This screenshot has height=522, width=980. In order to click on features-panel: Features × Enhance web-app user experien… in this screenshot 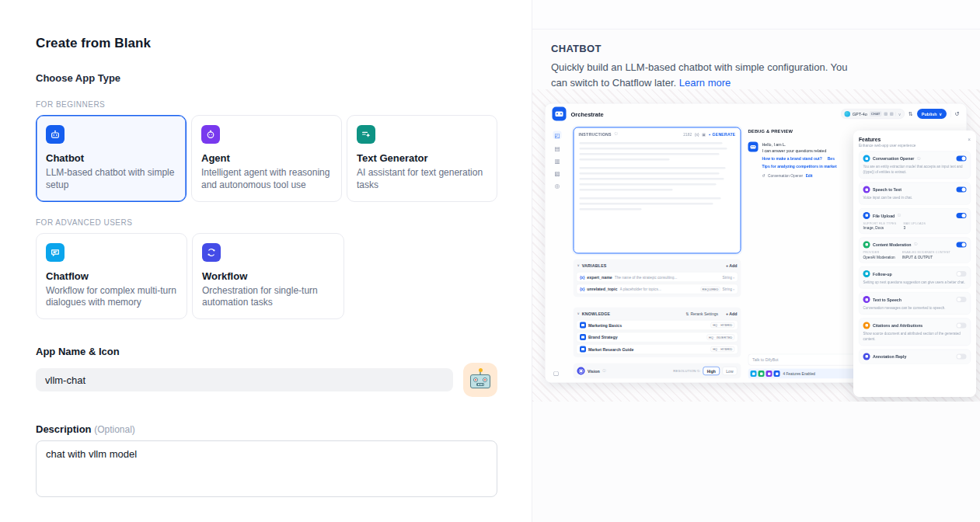, I will do `click(915, 264)`.